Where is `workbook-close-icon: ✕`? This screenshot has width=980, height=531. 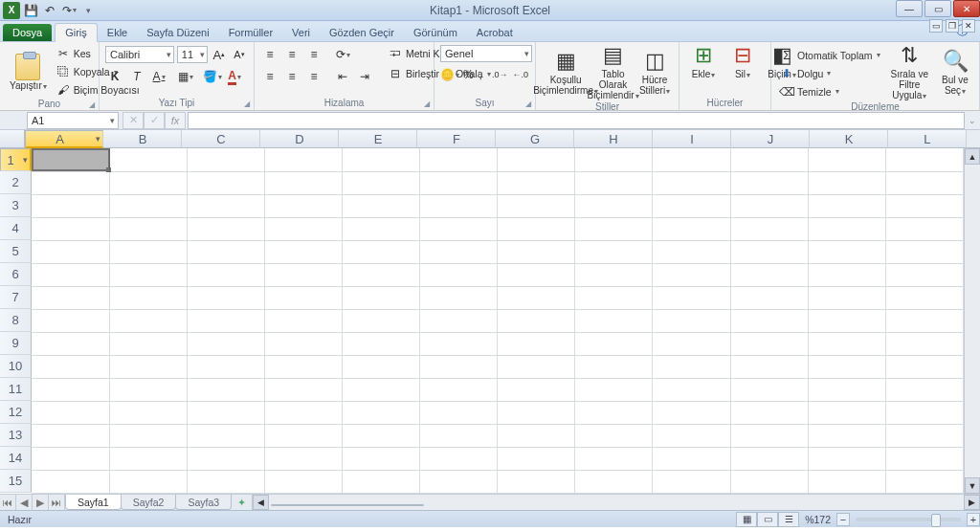 workbook-close-icon: ✕ is located at coordinates (969, 26).